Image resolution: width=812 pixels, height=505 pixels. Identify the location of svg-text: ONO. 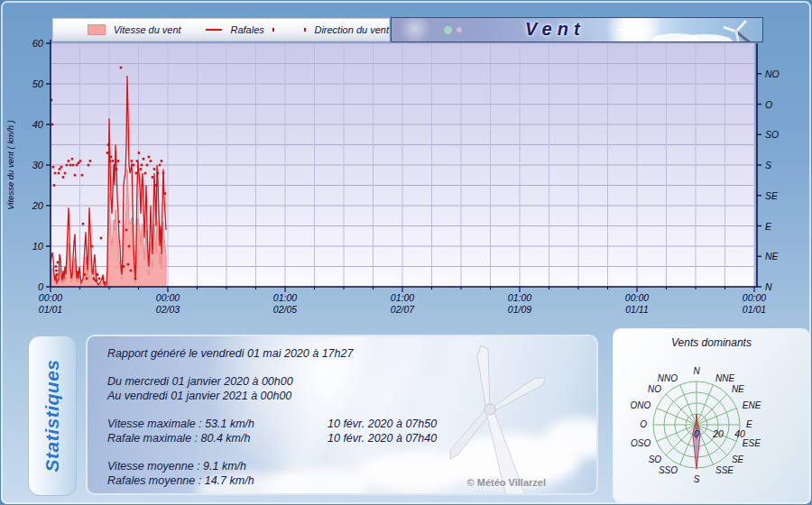
(641, 406).